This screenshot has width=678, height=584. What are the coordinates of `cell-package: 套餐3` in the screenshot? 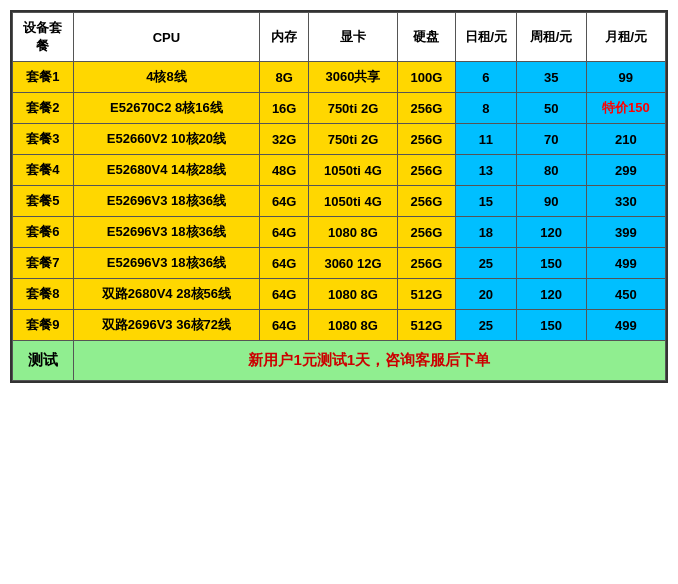 It's located at (44, 140).